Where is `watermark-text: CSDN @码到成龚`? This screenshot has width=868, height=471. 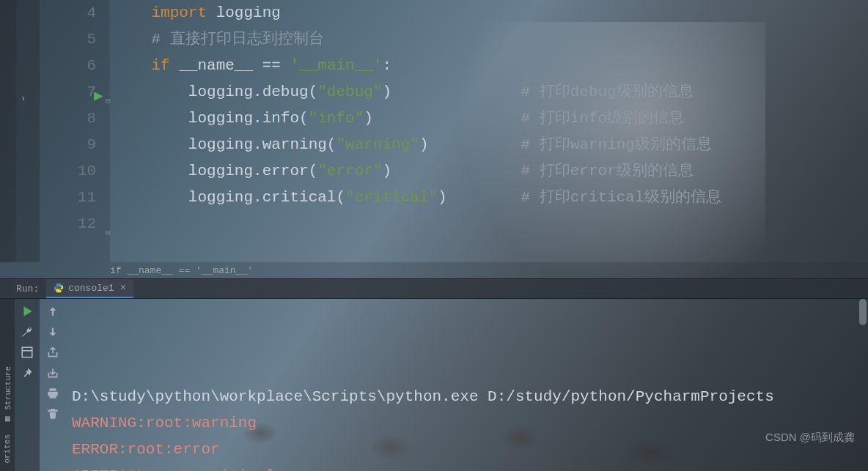 watermark-text: CSDN @码到成龚 is located at coordinates (810, 438).